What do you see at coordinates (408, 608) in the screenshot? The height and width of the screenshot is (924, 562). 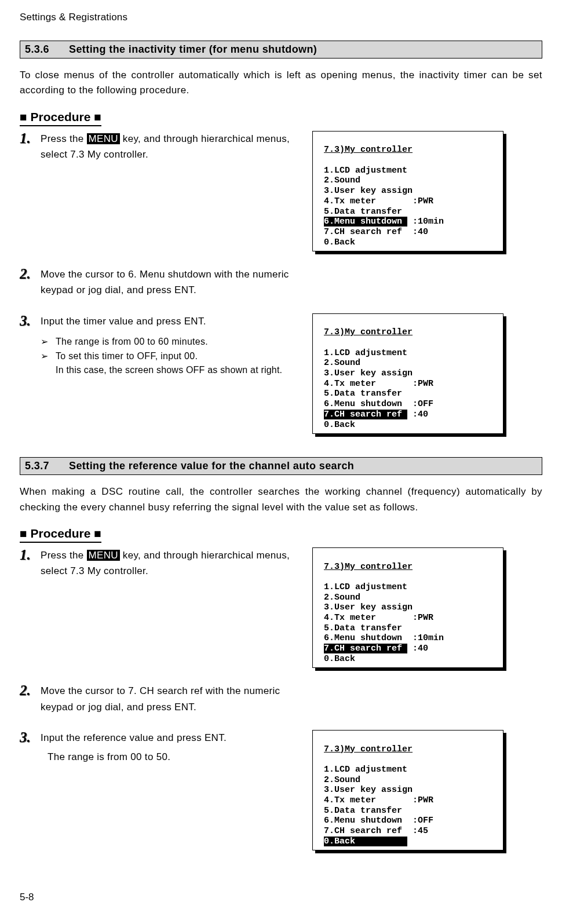 I see `lcd-screen-537-1: 7.3)My controller 1.LCD adjustment 2.Sou…` at bounding box center [408, 608].